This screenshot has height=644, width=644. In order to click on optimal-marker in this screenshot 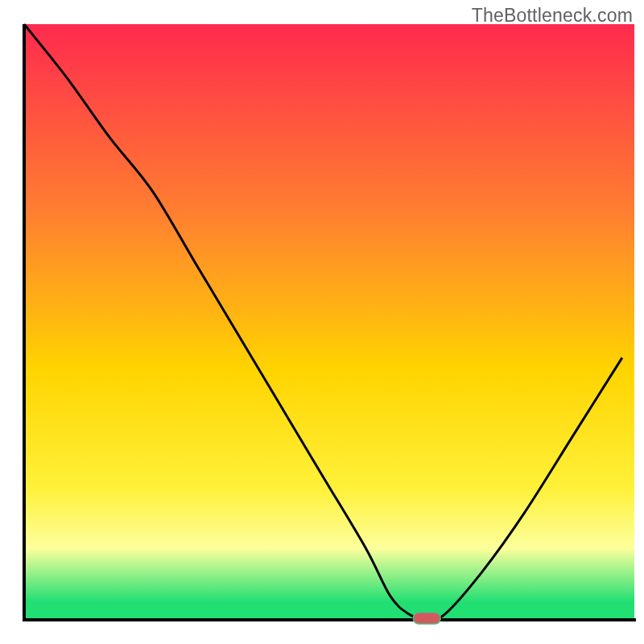, I will do `click(427, 618)`.